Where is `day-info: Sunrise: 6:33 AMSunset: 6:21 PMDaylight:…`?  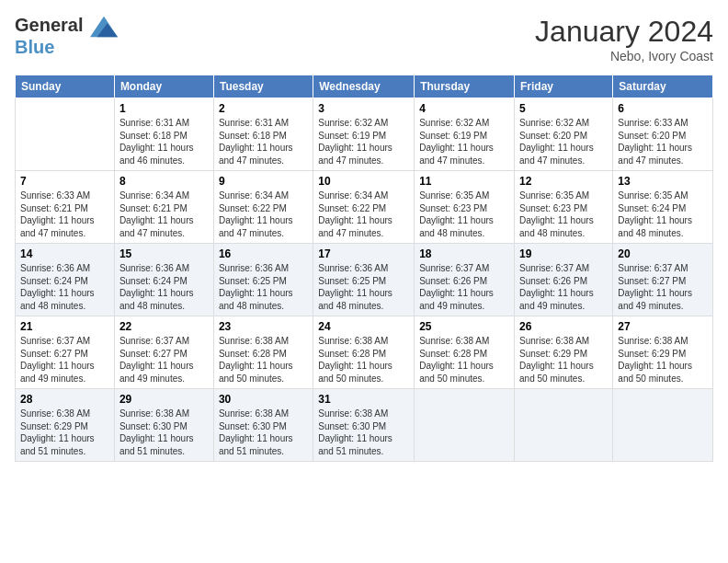
day-info: Sunrise: 6:33 AMSunset: 6:21 PMDaylight:… is located at coordinates (64, 214).